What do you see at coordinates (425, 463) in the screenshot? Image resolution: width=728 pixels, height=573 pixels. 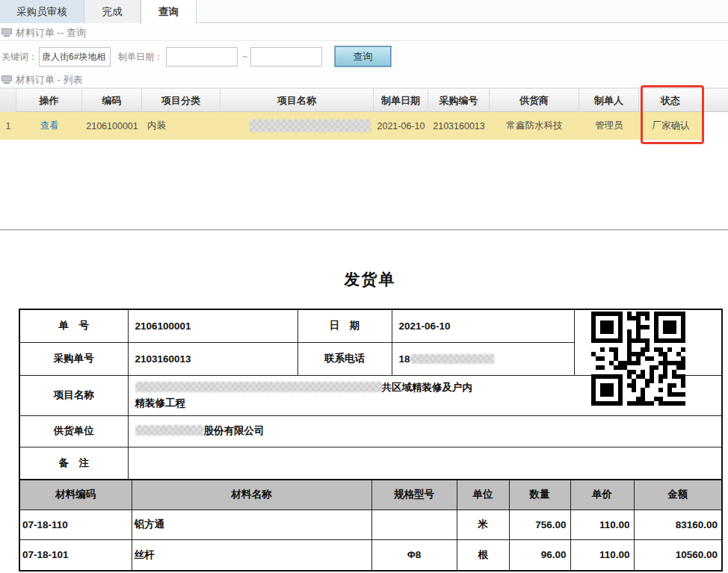 I see `remark-value` at bounding box center [425, 463].